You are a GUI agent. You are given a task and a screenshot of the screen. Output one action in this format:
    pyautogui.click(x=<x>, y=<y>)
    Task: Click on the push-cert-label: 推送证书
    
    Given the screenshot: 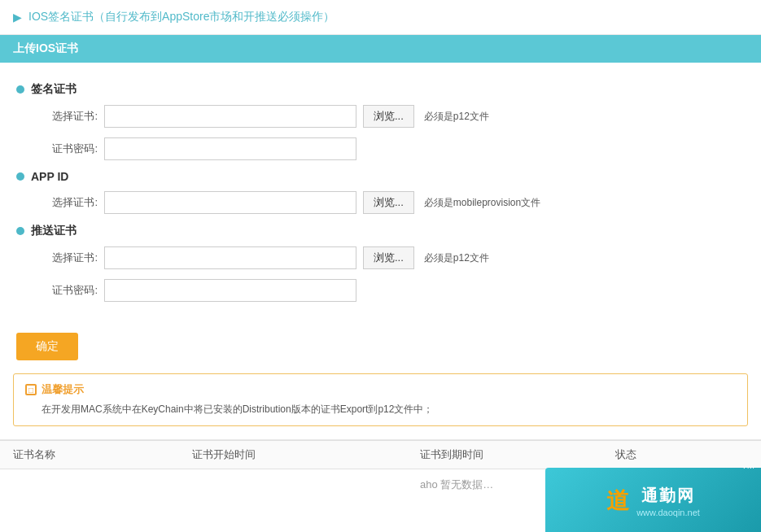 What is the action you would take?
    pyautogui.click(x=54, y=231)
    